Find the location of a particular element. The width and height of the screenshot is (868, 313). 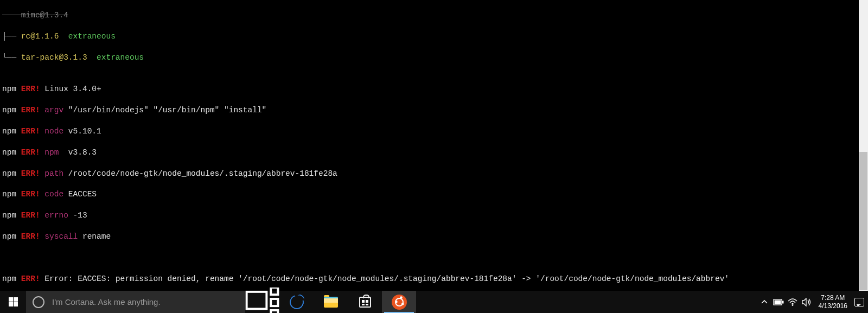

tree-line: mime@1.3.4 is located at coordinates (35, 15).